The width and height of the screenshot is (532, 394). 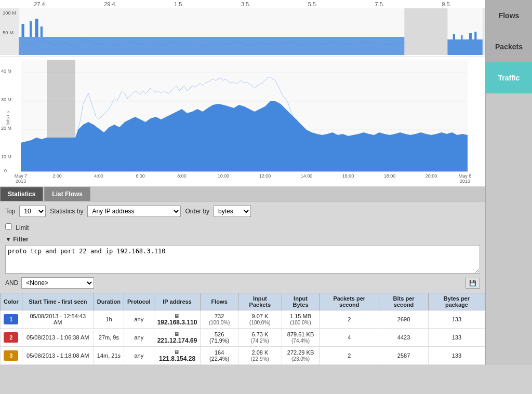 I want to click on col-duration: Duration, so click(x=109, y=302).